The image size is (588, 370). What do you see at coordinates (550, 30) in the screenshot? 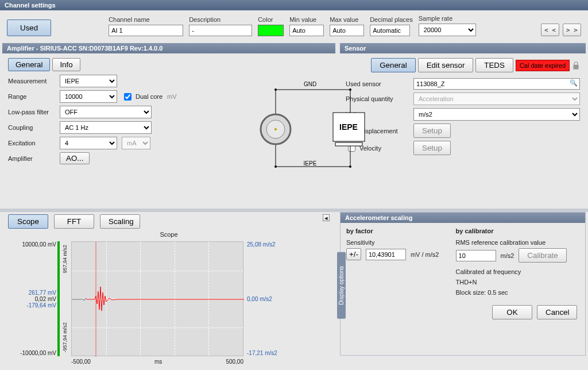
I see `prev-channel-button: < <` at bounding box center [550, 30].